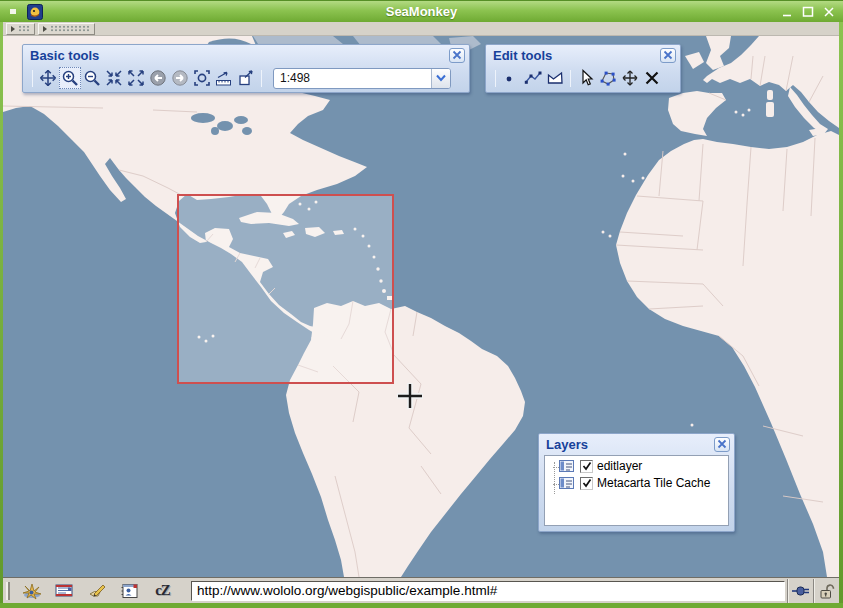  Describe the element at coordinates (488, 591) in the screenshot. I see `url-bar: http://www.wololo.org/webgispublic/examp…` at that location.